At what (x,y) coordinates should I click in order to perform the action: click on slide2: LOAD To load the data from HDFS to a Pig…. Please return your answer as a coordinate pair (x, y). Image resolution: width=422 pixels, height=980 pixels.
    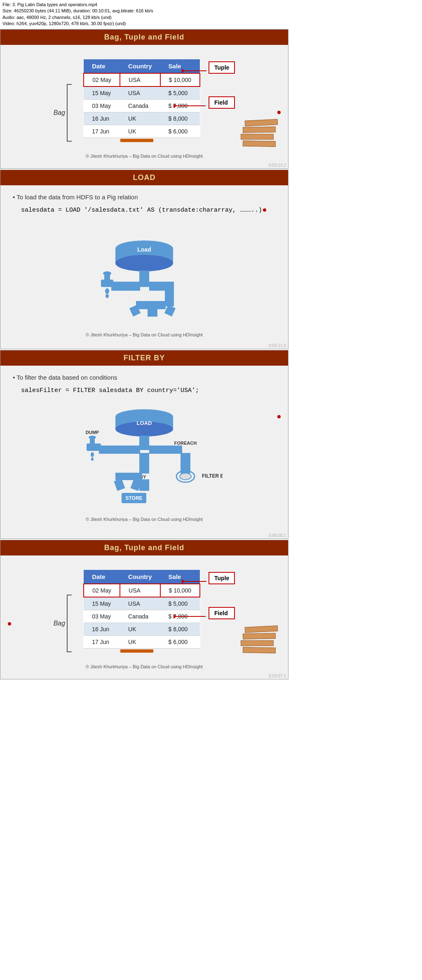
    Looking at the image, I should click on (144, 259).